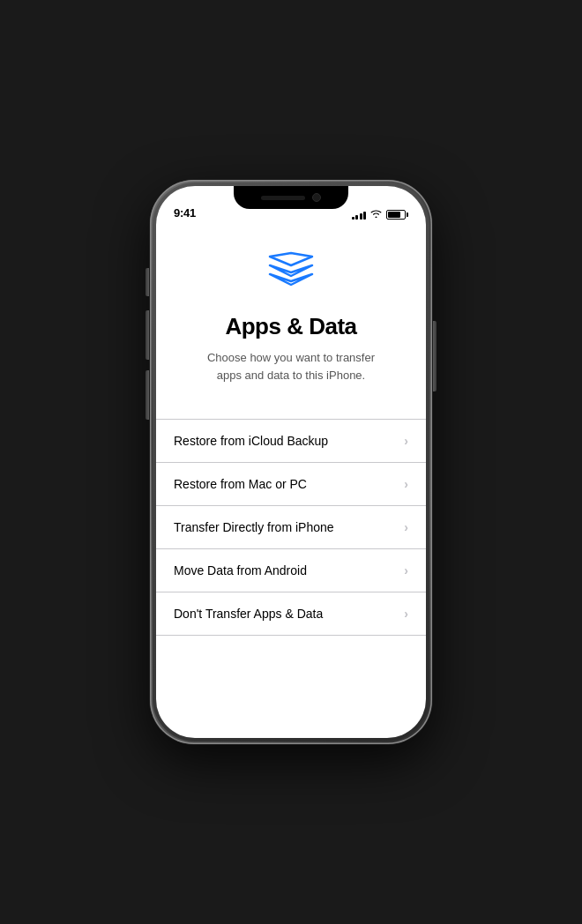  Describe the element at coordinates (291, 527) in the screenshot. I see `option-iphone-direct: Transfer Directly from iPhone ›` at that location.